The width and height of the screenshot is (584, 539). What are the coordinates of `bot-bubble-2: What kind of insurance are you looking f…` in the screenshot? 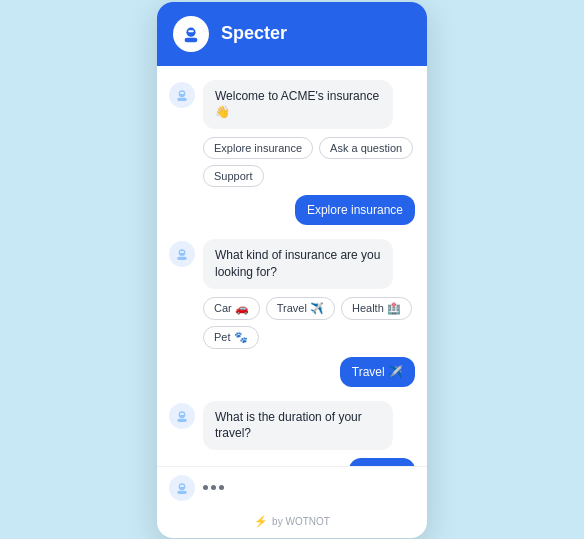 It's located at (298, 264).